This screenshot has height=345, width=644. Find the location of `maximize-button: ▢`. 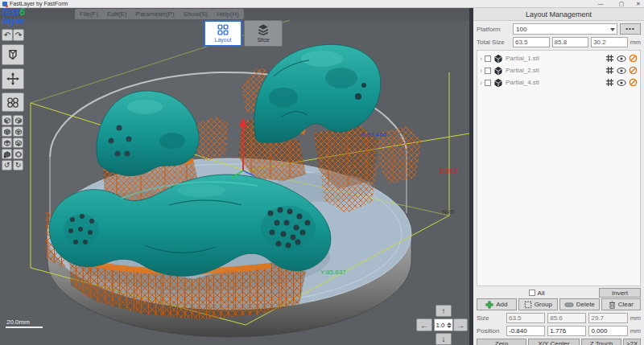

maximize-button: ▢ is located at coordinates (621, 4).